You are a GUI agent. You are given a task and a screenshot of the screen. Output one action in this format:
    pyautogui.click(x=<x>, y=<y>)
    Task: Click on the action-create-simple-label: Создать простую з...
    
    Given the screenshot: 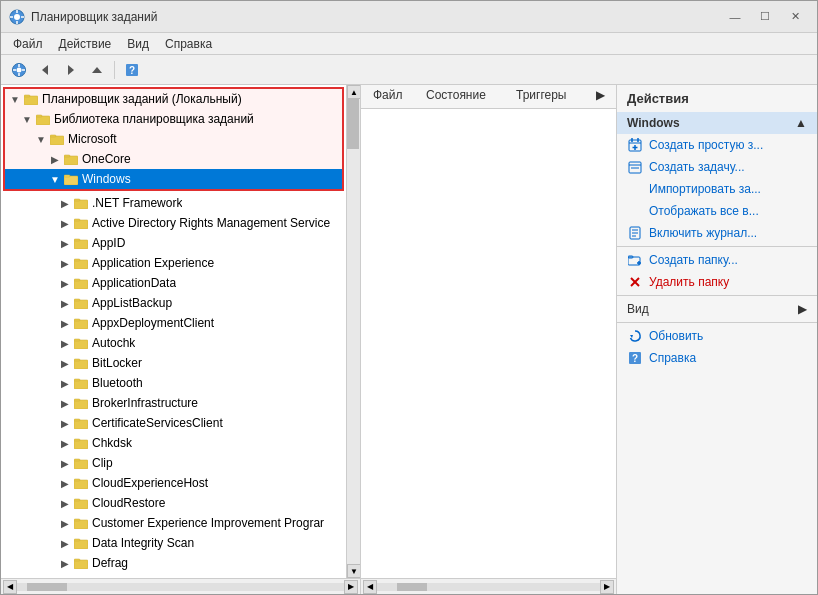 What is the action you would take?
    pyautogui.click(x=706, y=145)
    